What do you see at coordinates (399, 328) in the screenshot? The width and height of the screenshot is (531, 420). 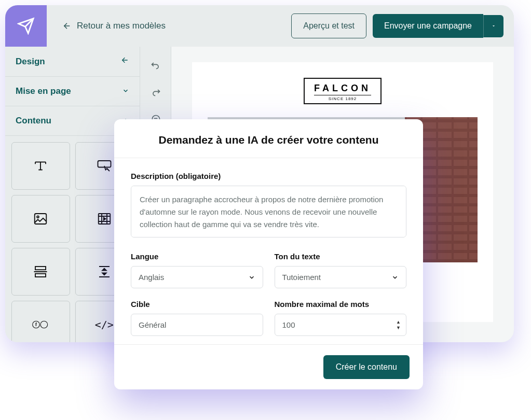 I see `step-down-icon: ▼` at bounding box center [399, 328].